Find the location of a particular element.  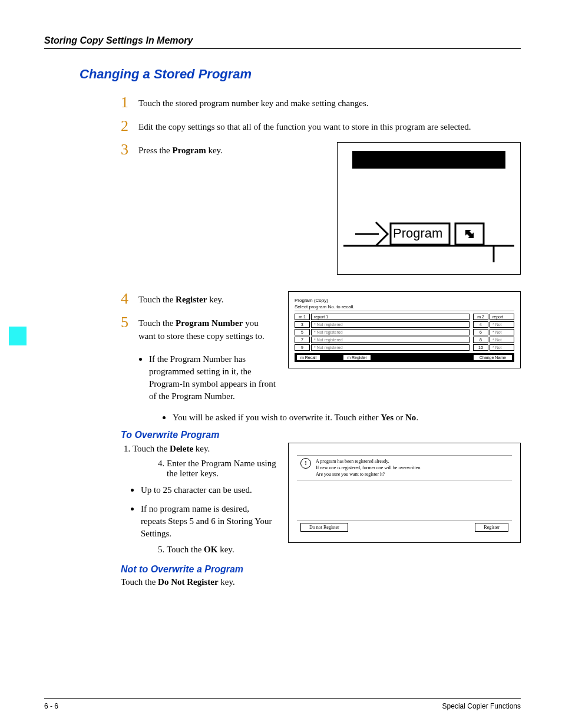

step5-bullet-1: If the Program Number has programmed set… is located at coordinates (213, 377).